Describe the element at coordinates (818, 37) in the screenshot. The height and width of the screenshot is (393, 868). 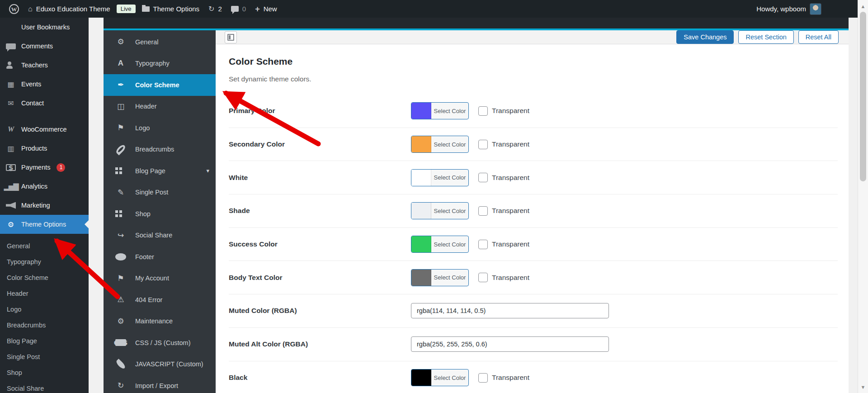
I see `reset-all-button: Reset All` at that location.